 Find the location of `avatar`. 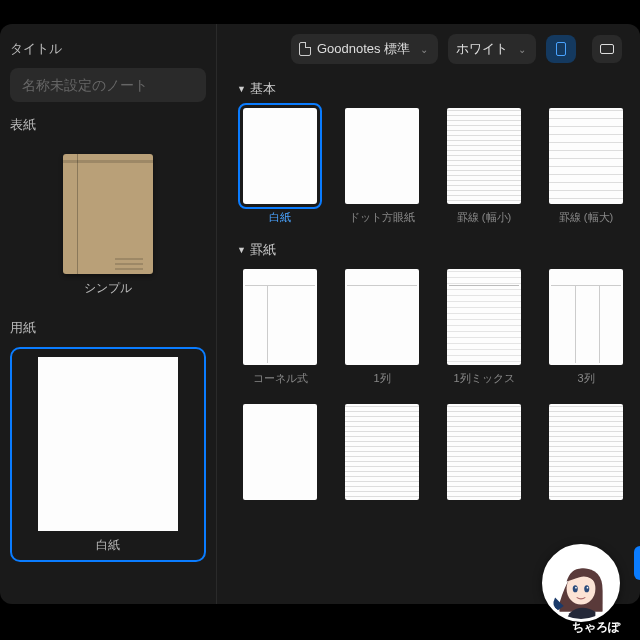

avatar is located at coordinates (581, 583).